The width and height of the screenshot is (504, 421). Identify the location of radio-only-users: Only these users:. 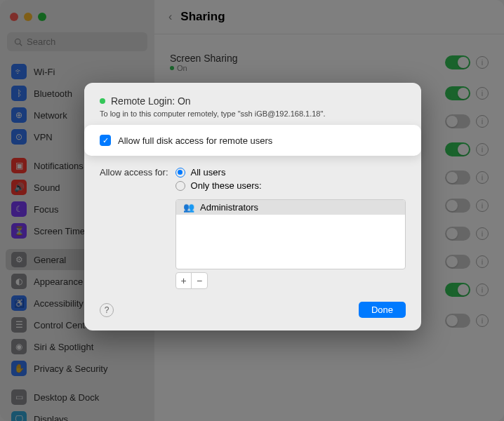
(291, 185).